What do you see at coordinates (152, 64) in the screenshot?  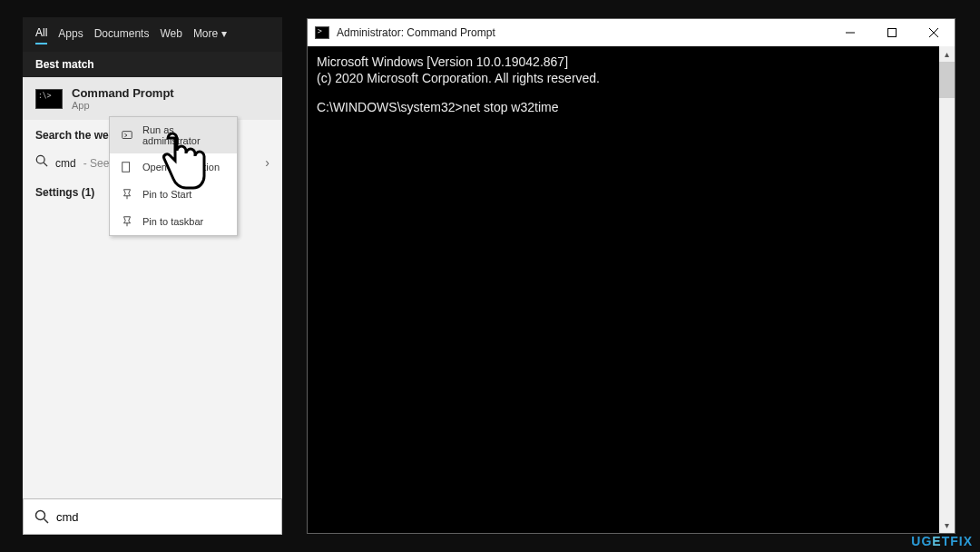 I see `best-match-label: Best match` at bounding box center [152, 64].